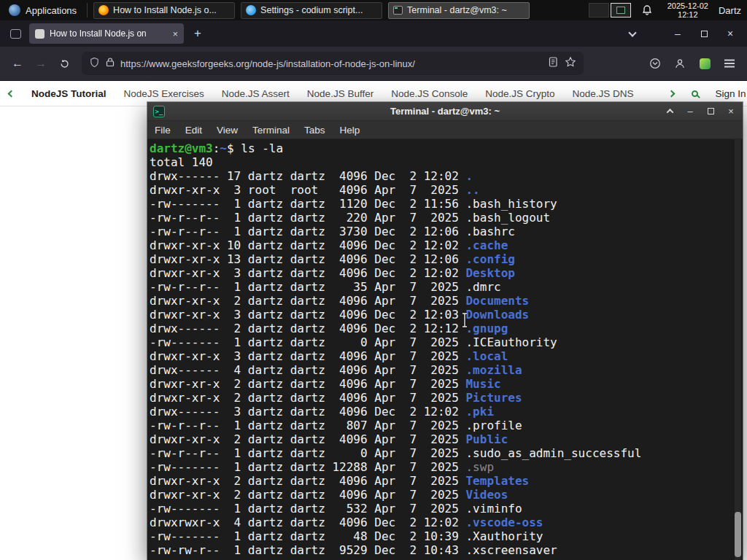 The width and height of the screenshot is (747, 560). What do you see at coordinates (632, 32) in the screenshot?
I see `chevron-down-icon` at bounding box center [632, 32].